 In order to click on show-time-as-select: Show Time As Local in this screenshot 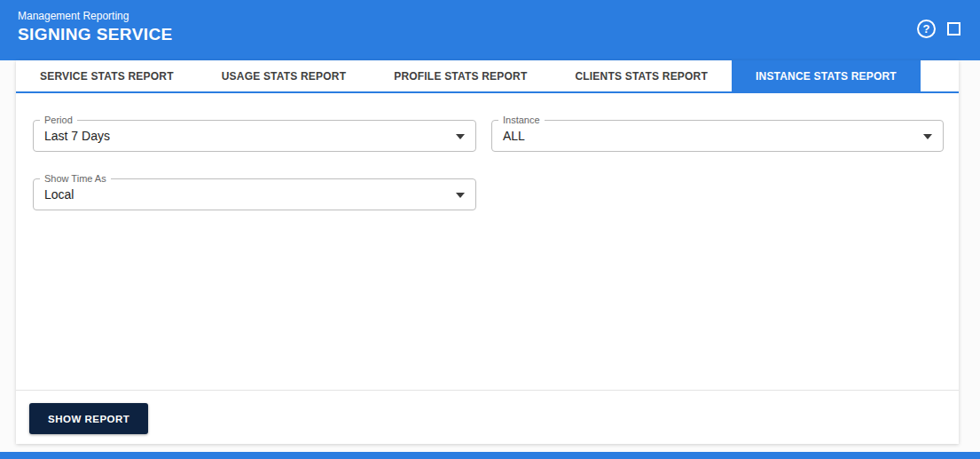, I will do `click(255, 194)`.